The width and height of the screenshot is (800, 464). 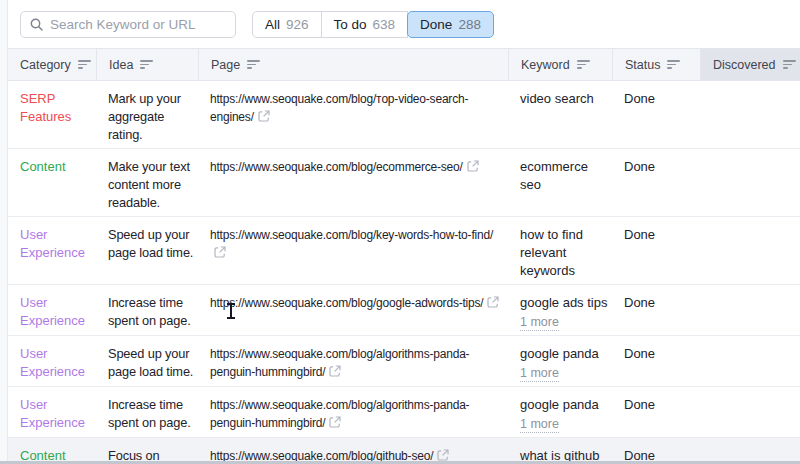 What do you see at coordinates (436, 24) in the screenshot?
I see `filter-done-label: Done` at bounding box center [436, 24].